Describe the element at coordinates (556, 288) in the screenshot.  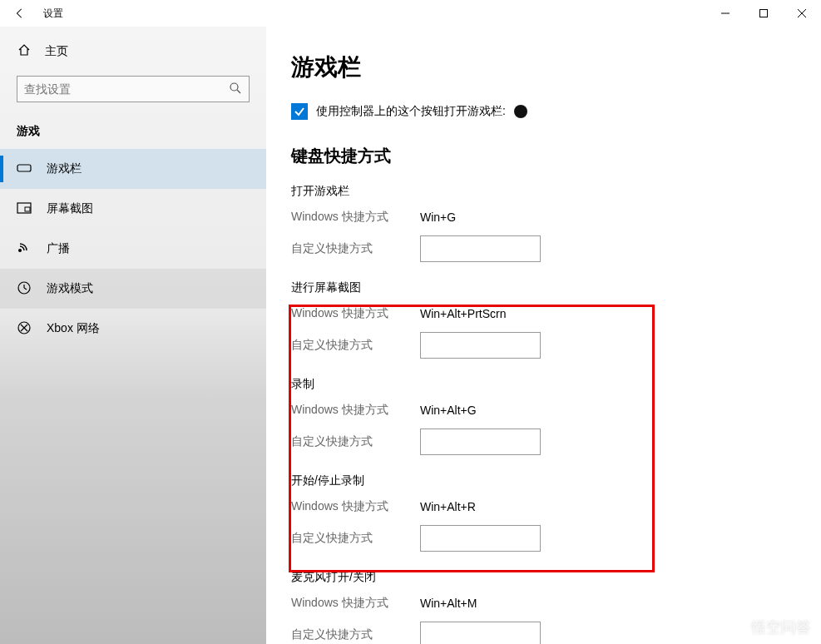
I see `shortcut-name: 进行屏幕截图` at that location.